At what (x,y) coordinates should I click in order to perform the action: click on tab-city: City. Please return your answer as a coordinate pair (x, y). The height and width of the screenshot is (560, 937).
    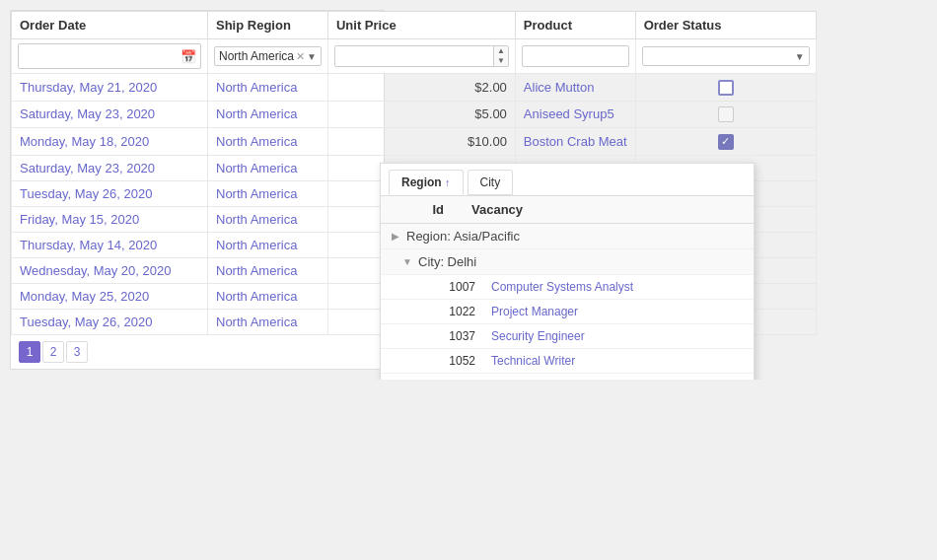
    Looking at the image, I should click on (491, 182).